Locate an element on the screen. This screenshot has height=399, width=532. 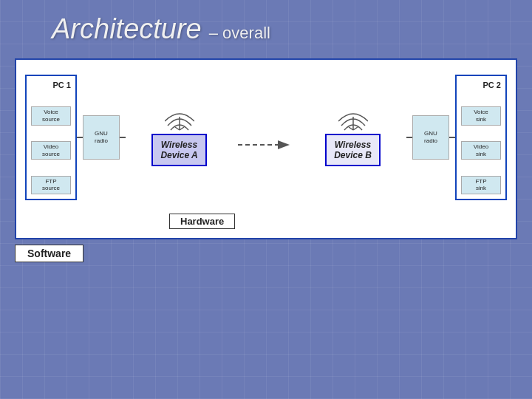
signal-waves-a is located at coordinates (180, 120).